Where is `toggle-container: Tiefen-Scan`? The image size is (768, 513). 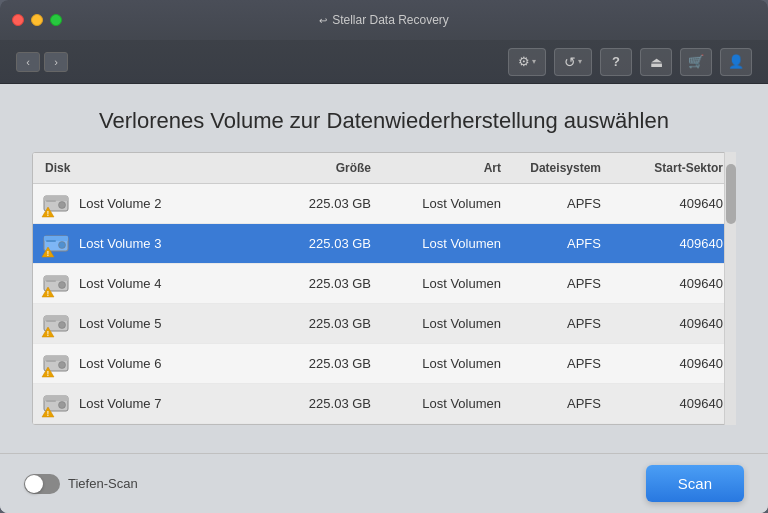
toggle-container: Tiefen-Scan is located at coordinates (81, 484).